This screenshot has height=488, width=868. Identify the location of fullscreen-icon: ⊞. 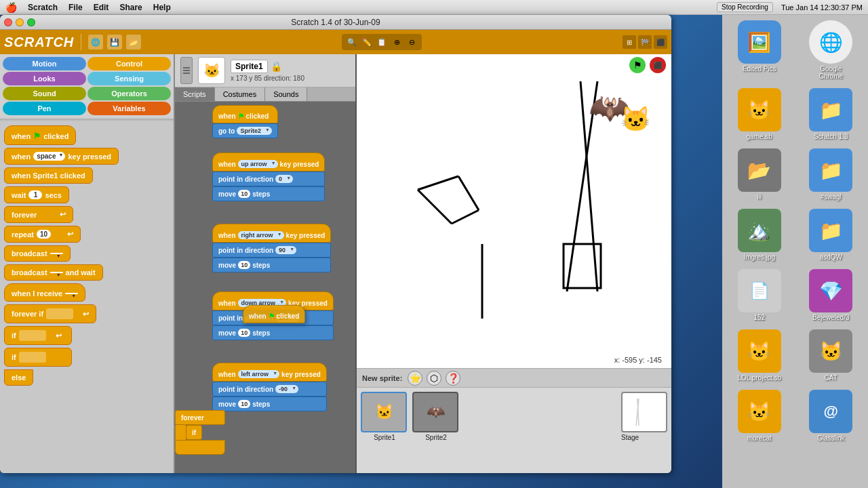
(629, 42).